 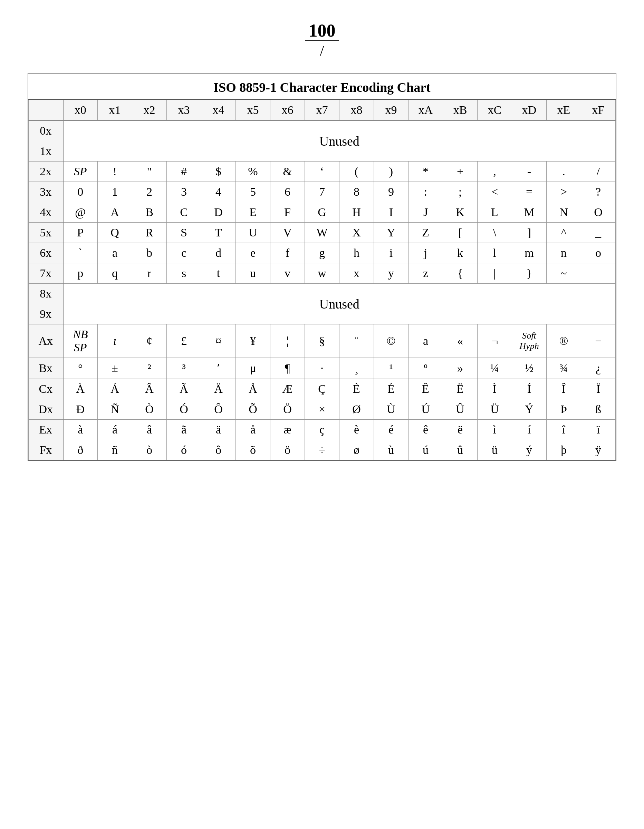 I want to click on table-cell: D, so click(x=219, y=213).